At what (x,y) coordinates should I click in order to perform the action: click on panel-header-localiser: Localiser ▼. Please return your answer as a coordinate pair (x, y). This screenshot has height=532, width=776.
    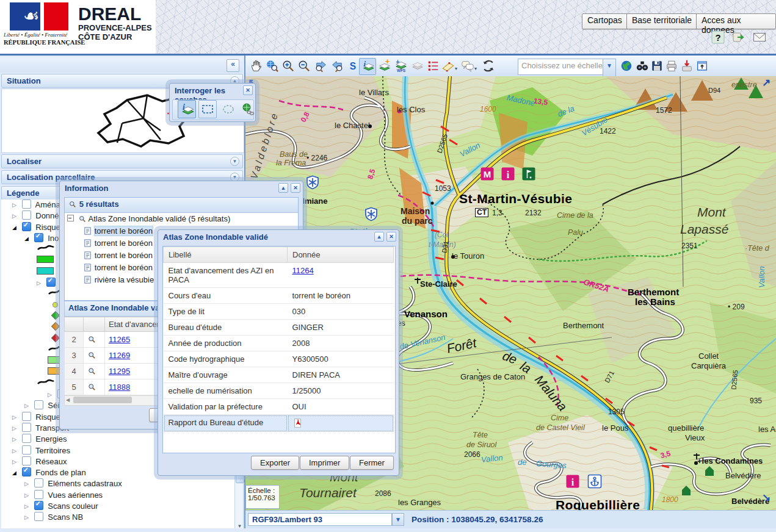
    Looking at the image, I should click on (122, 161).